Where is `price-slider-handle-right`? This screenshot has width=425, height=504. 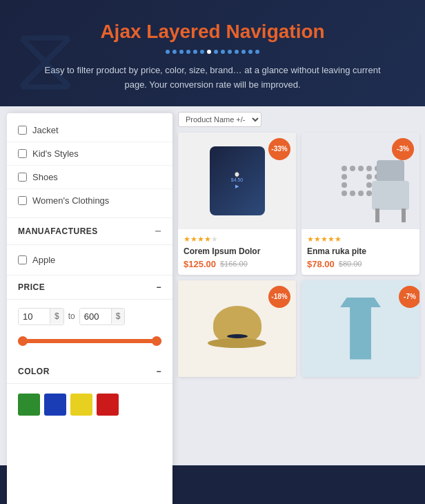 price-slider-handle-right is located at coordinates (157, 341).